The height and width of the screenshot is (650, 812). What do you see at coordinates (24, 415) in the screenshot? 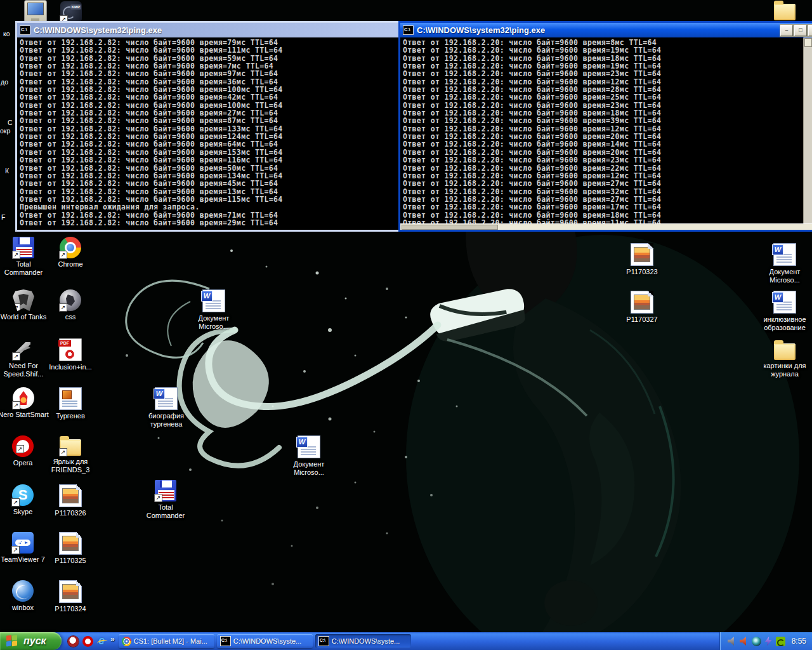
I see `desktop-icon-label: Nero StartSmart` at bounding box center [24, 415].